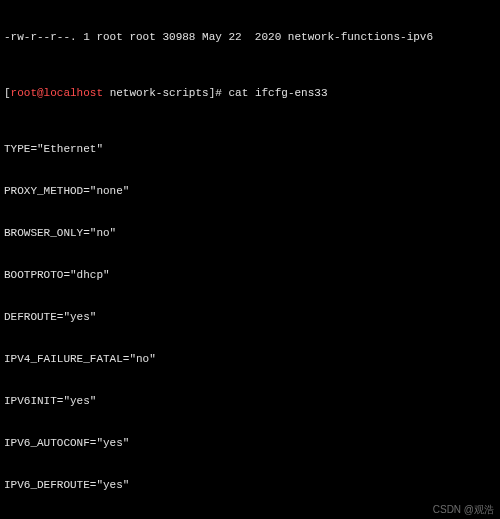 The height and width of the screenshot is (519, 500). Describe the element at coordinates (250, 317) in the screenshot. I see `cfg-line: DEFROUTE="yes"` at that location.